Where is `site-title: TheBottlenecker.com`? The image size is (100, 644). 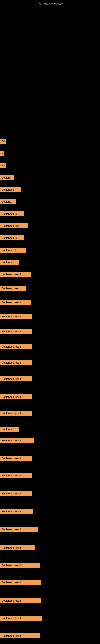 site-title: TheBottlenecker.com is located at coordinates (50, 4).